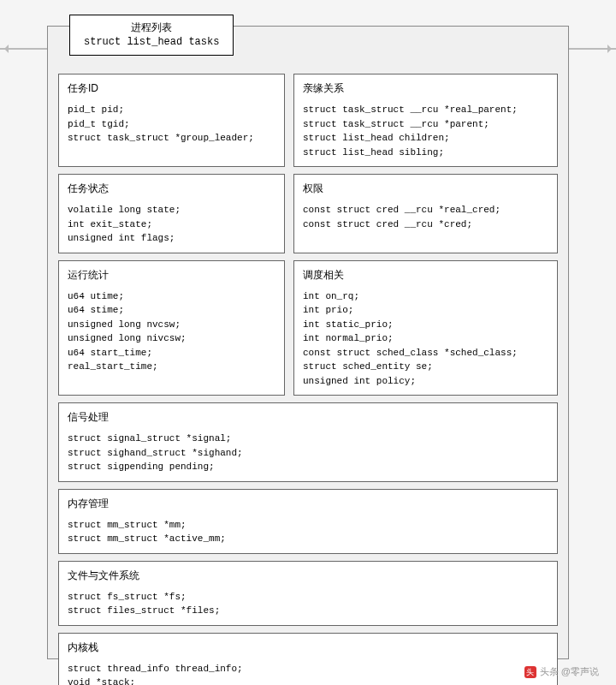 The image size is (616, 685). I want to click on box-signal: 信号处理 struct signal_struct *signal; struc…, so click(308, 442).